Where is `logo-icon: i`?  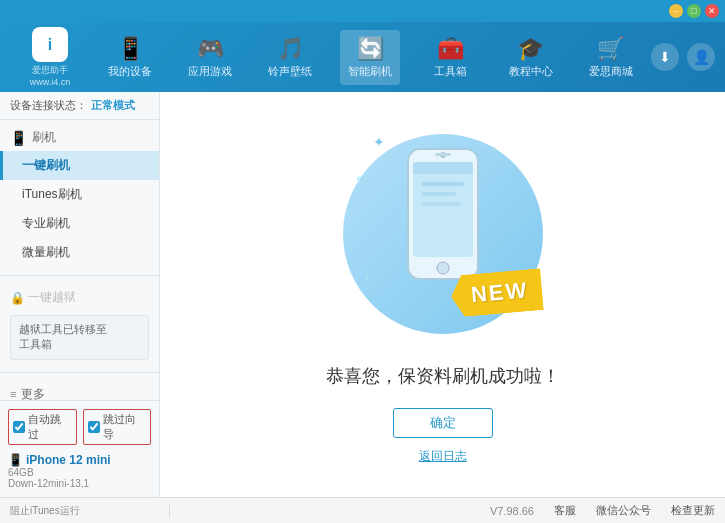
logo-icon: i is located at coordinates (50, 44).